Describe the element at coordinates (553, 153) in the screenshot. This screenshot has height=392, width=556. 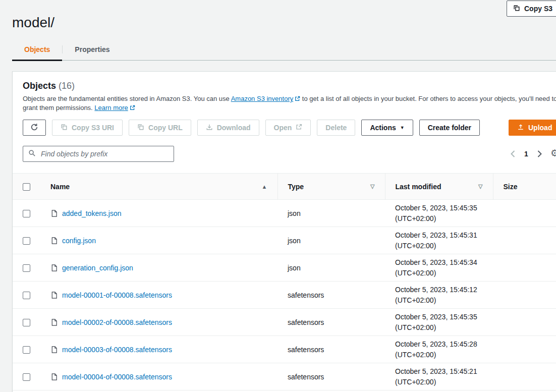
I see `preferences-gear-icon: ⚙` at that location.